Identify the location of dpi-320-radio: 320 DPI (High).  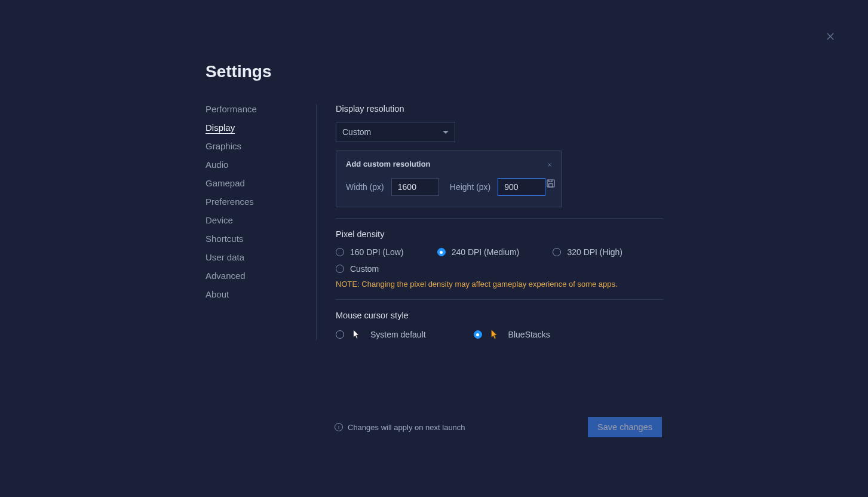
(588, 252).